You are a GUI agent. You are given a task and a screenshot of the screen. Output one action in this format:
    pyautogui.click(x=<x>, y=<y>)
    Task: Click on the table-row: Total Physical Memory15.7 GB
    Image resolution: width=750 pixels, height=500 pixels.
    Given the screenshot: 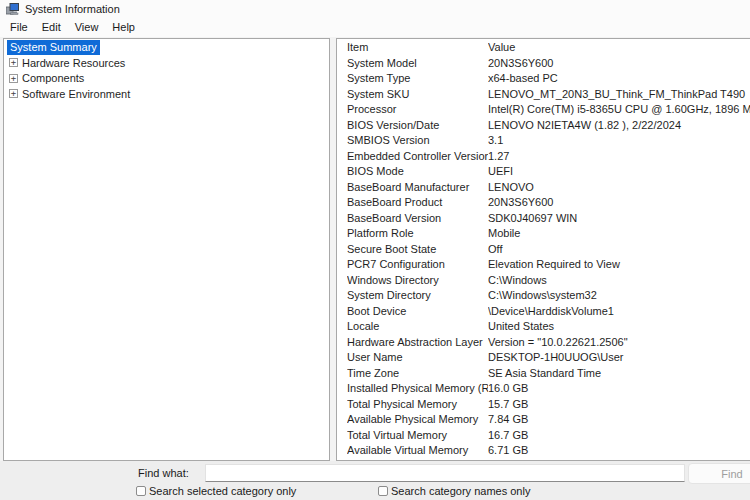 What is the action you would take?
    pyautogui.click(x=544, y=405)
    